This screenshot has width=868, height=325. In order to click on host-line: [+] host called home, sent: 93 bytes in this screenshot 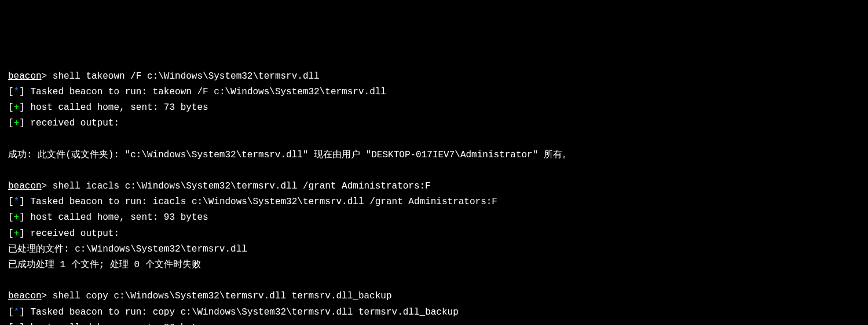, I will do `click(434, 217)`.